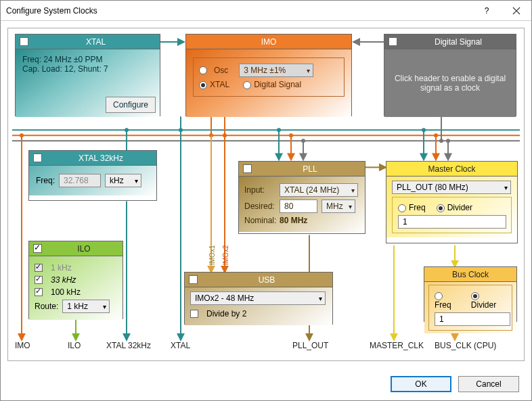 This screenshot has height=401, width=532. What do you see at coordinates (338, 206) in the screenshot?
I see `pll-desired-unit-select: MHz▾` at bounding box center [338, 206].